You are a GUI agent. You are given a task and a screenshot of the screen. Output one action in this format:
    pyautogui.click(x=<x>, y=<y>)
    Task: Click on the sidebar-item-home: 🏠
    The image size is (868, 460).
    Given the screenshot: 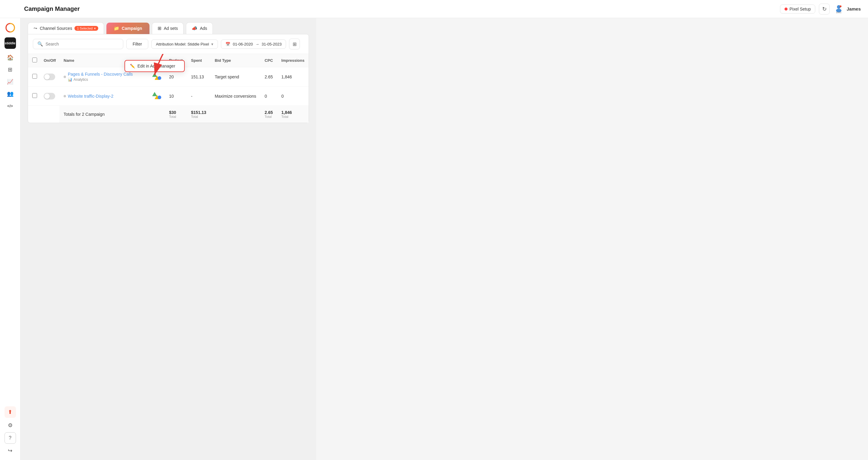 What is the action you would take?
    pyautogui.click(x=10, y=58)
    